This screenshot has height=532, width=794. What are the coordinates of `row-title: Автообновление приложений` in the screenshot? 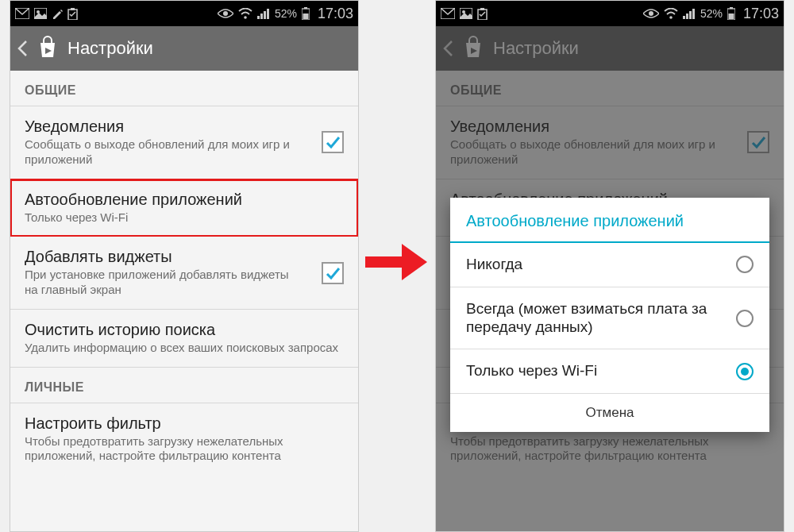 It's located at (184, 200).